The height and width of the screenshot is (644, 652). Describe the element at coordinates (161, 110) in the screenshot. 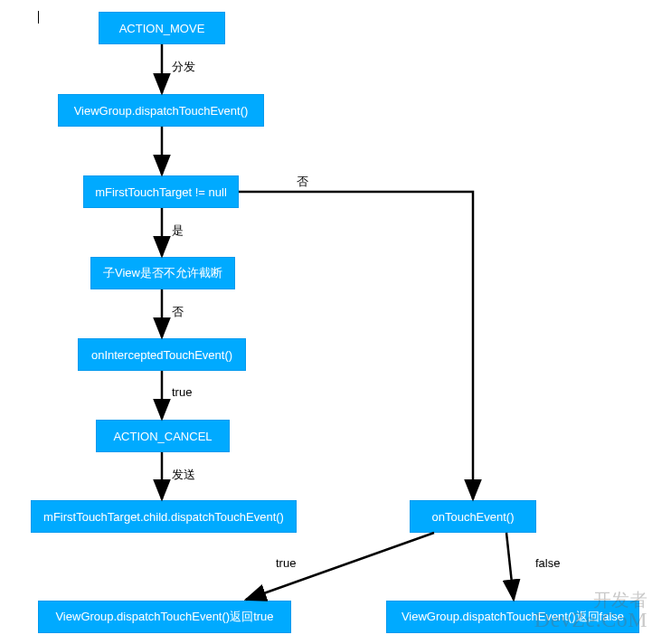

I see `node-dispatch-touch-event: ViewGroup.dispatchTouchEvent()` at that location.